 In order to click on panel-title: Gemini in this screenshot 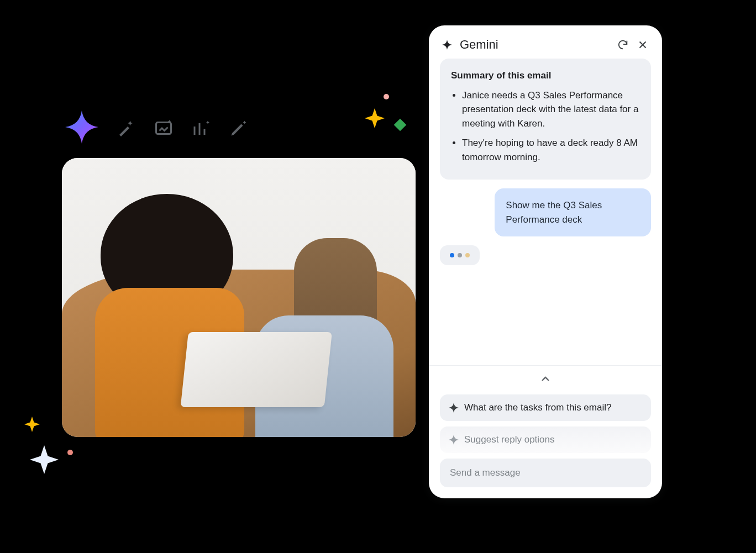, I will do `click(534, 45)`.